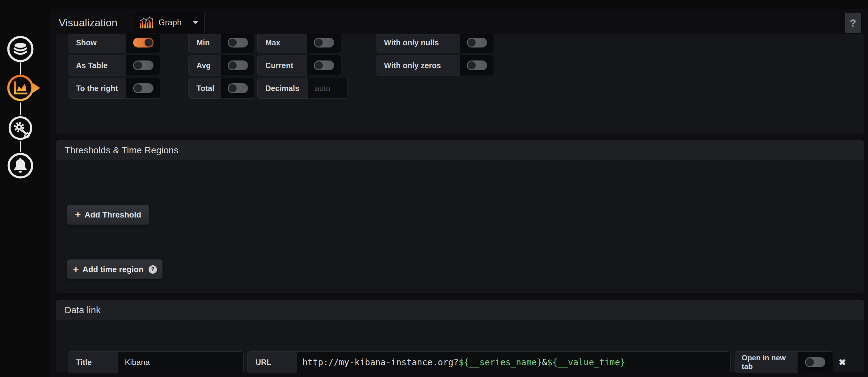 The image size is (868, 377). What do you see at coordinates (842, 362) in the screenshot?
I see `close-icon: ✖` at bounding box center [842, 362].